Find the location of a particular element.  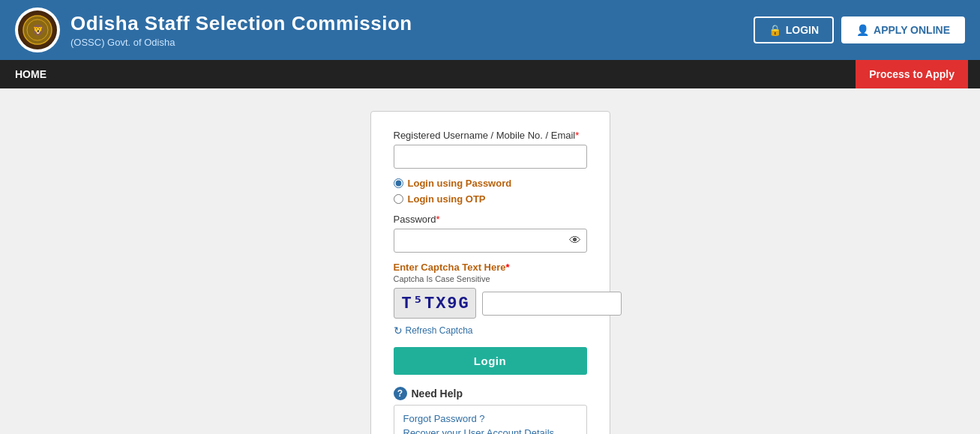

lock-icon: 🔒 is located at coordinates (775, 30).